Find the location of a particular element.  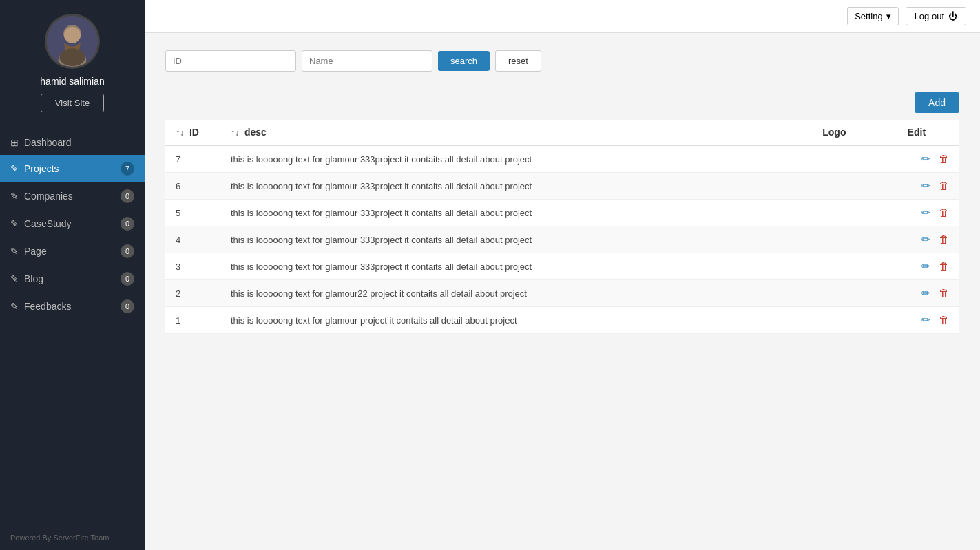

th-edit: Edit is located at coordinates (917, 132).